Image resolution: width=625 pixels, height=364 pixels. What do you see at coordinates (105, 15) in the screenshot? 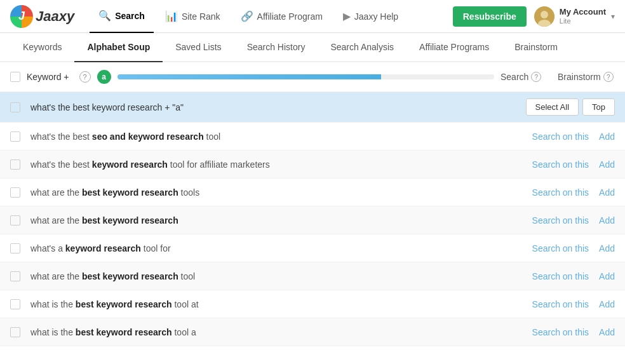
I see `search-icon: 🔍` at bounding box center [105, 15].